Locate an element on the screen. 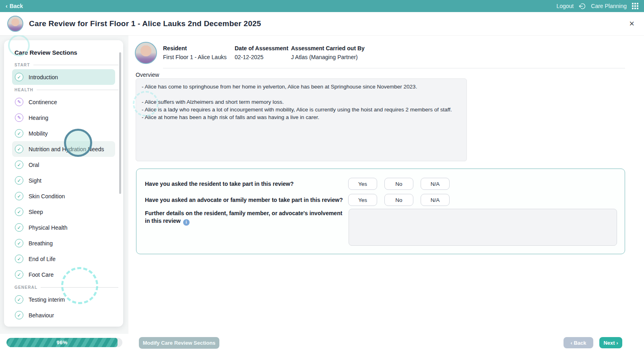 The height and width of the screenshot is (362, 644). question-row-2: Have you asked an advocate or family mem… is located at coordinates (381, 200).